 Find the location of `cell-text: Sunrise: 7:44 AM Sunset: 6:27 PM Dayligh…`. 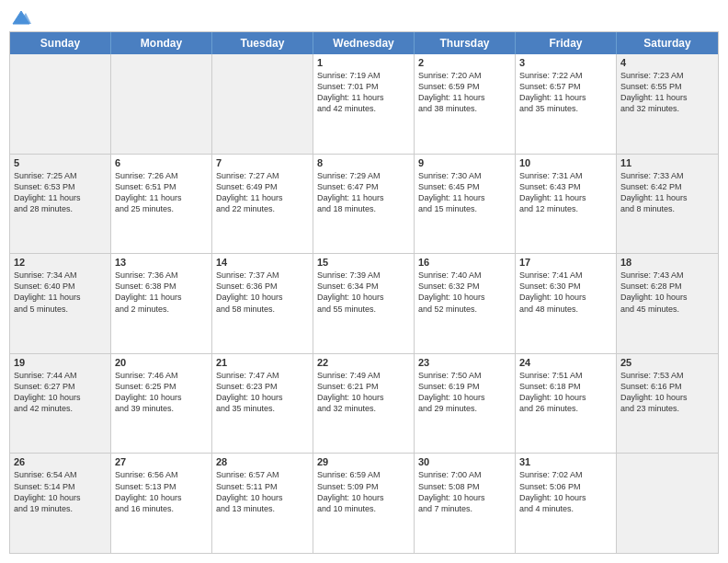

cell-text: Sunrise: 7:44 AM Sunset: 6:27 PM Dayligh… is located at coordinates (61, 392).